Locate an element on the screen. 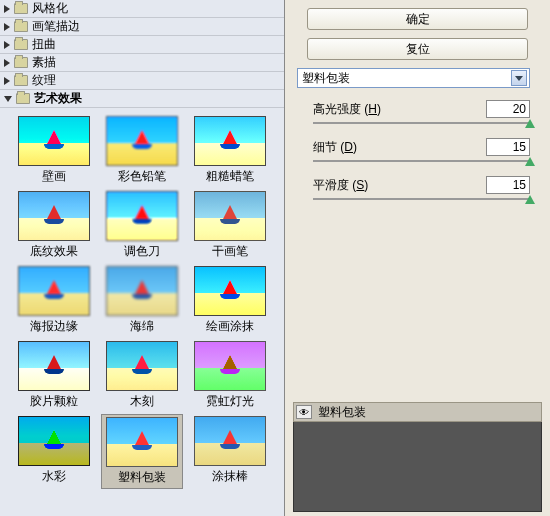 Image resolution: width=550 pixels, height=516 pixels. filter-thumb: 干画笔 is located at coordinates (230, 226).